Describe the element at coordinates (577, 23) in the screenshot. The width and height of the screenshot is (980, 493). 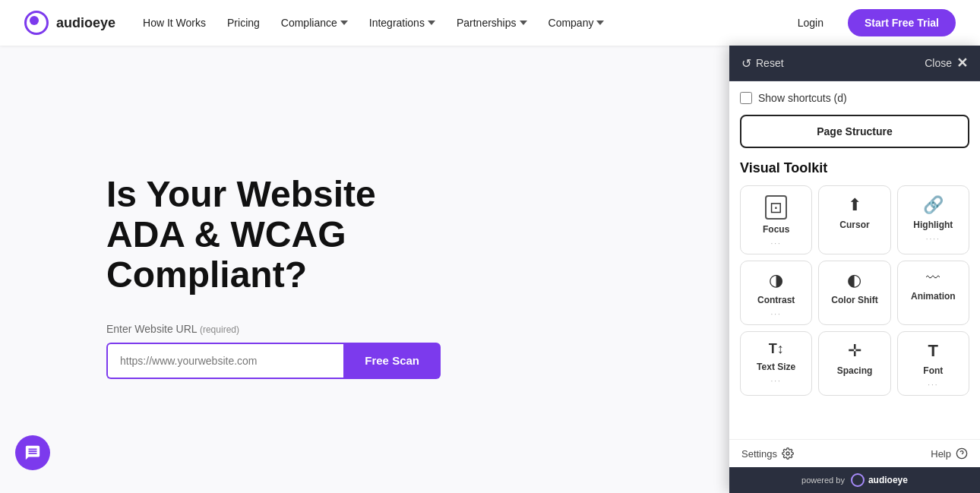
I see `nav-company: Company` at that location.